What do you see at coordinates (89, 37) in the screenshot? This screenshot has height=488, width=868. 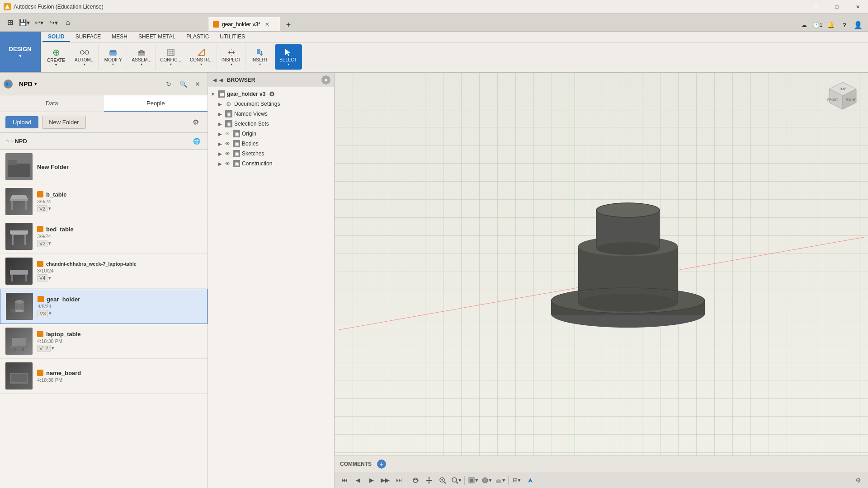 I see `tab-surface: SURFACE` at bounding box center [89, 37].